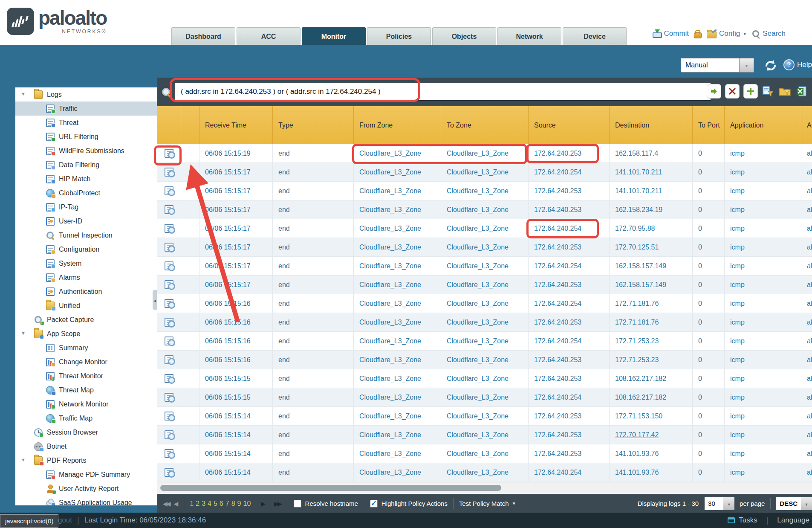 The image size is (812, 528). What do you see at coordinates (651, 154) in the screenshot?
I see `destination-cell: 162.158.117.4` at bounding box center [651, 154].